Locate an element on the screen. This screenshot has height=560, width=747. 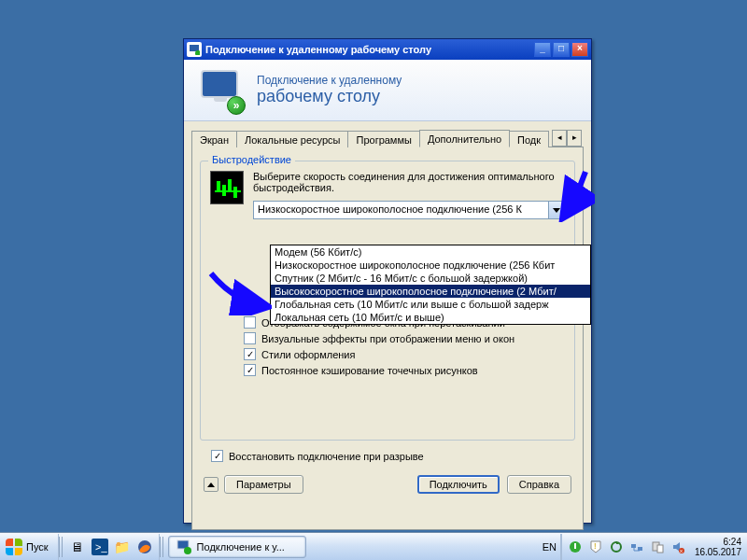
connection-speed-combo: Низкоскоростное широкополосное подключен… is located at coordinates (409, 210).